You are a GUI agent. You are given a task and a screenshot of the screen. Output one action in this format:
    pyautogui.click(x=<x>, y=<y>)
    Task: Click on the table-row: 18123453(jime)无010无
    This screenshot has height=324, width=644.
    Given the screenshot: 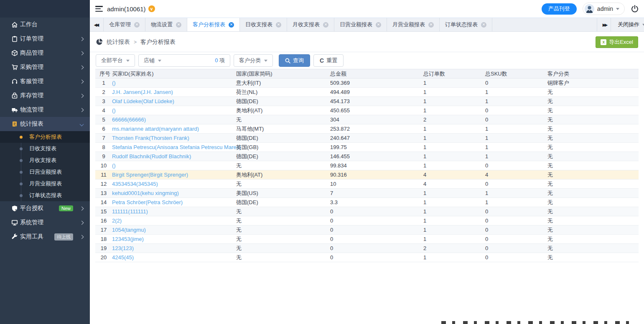 What is the action you would take?
    pyautogui.click(x=367, y=239)
    